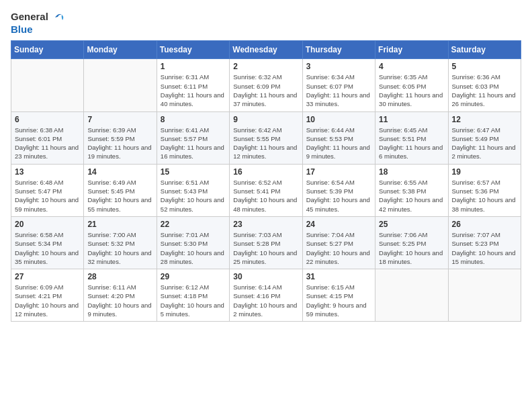 The height and width of the screenshot is (411, 532). I want to click on calendar-header-saturday: Saturday, so click(484, 50).